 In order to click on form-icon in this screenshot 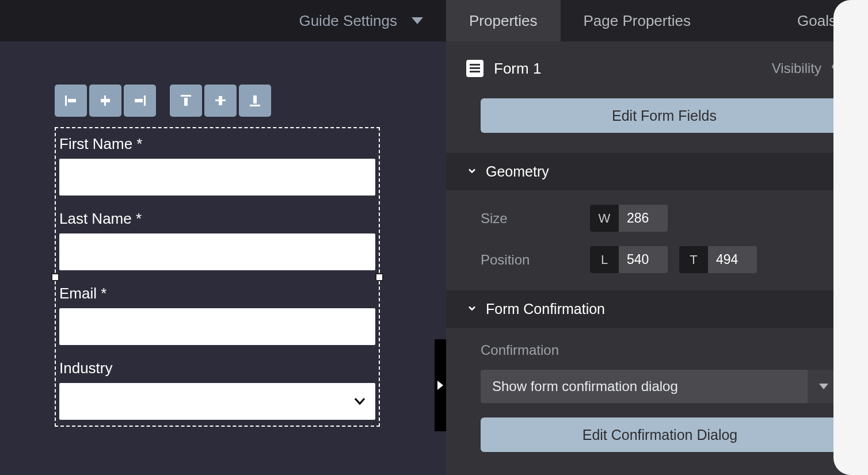, I will do `click(475, 68)`.